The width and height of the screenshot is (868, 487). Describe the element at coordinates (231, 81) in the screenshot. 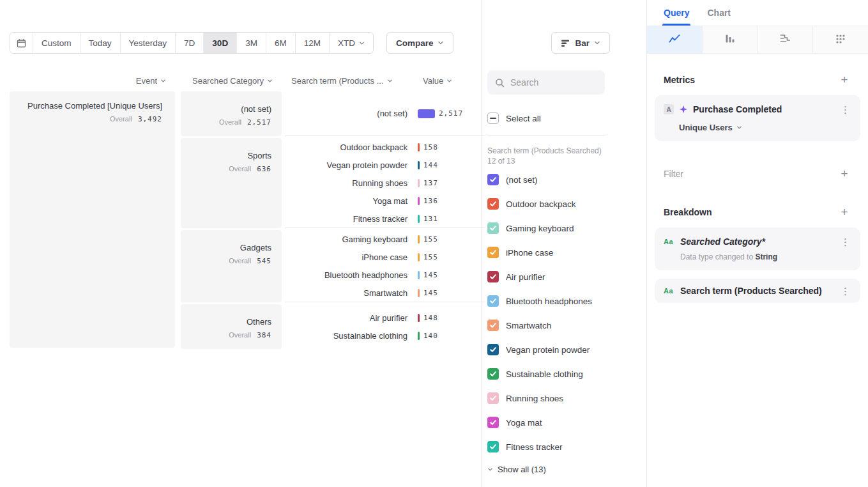

I see `column-header-searched-category: Searched Category` at that location.